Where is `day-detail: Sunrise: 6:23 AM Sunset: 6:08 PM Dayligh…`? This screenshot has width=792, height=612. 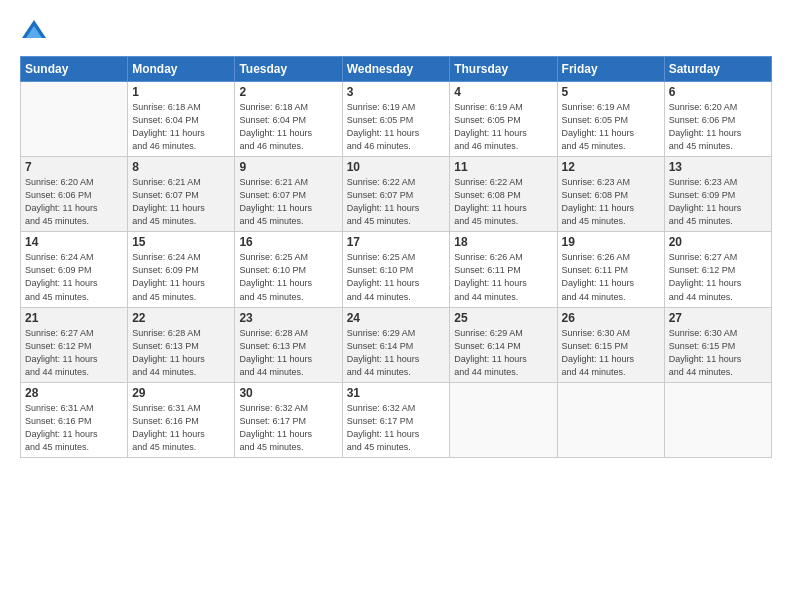 day-detail: Sunrise: 6:23 AM Sunset: 6:08 PM Dayligh… is located at coordinates (611, 202).